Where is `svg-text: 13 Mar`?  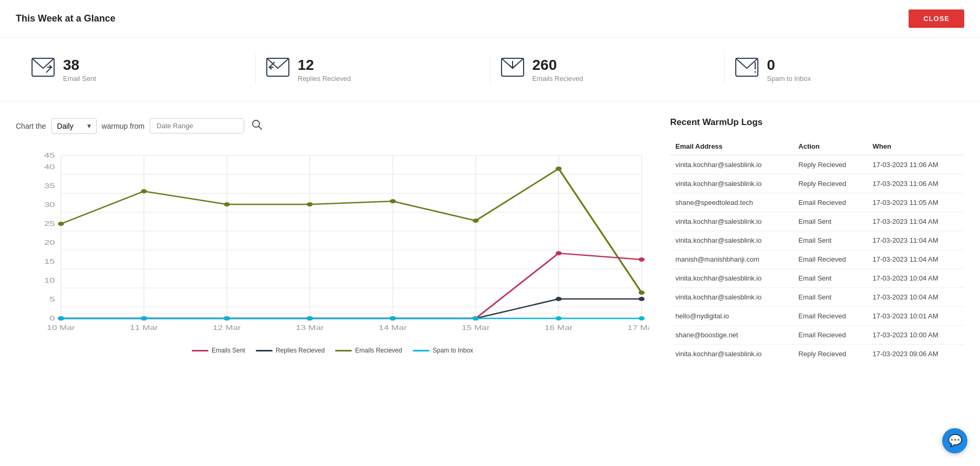
svg-text: 13 Mar is located at coordinates (310, 328).